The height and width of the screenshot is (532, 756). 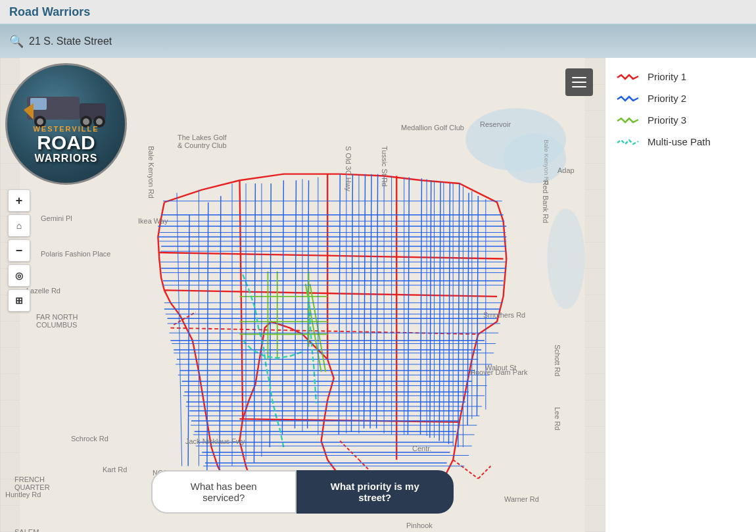 What do you see at coordinates (224, 492) in the screenshot?
I see `serviced-button: What has been serviced?` at bounding box center [224, 492].